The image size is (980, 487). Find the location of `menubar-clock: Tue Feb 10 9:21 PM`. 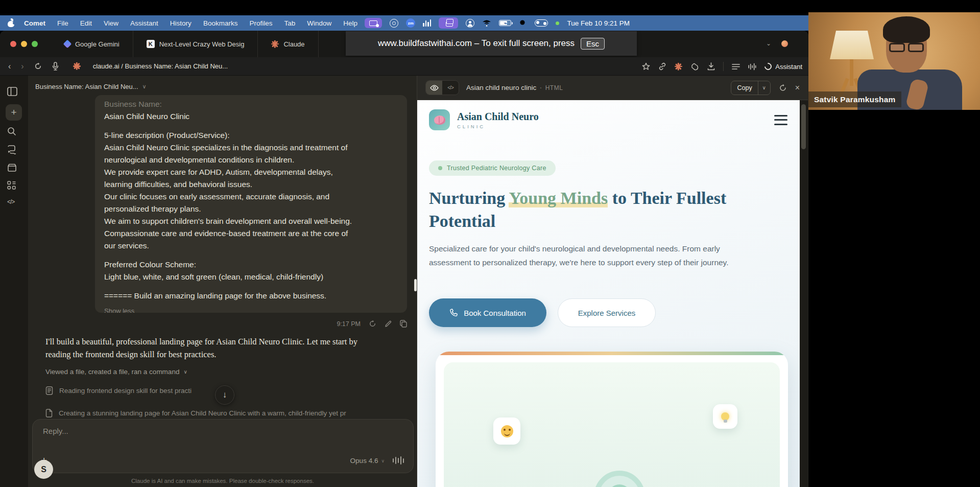

menubar-clock: Tue Feb 10 9:21 PM is located at coordinates (599, 24).